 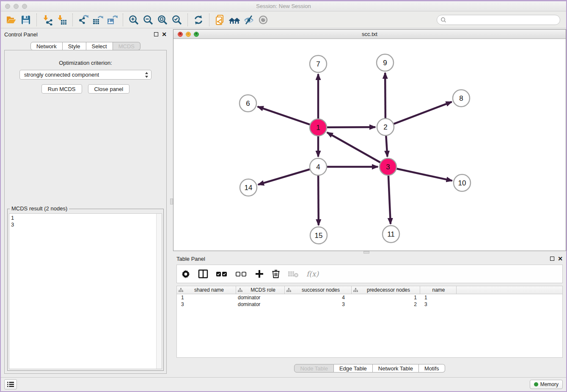 I want to click on graph-node-10: 10, so click(x=462, y=183).